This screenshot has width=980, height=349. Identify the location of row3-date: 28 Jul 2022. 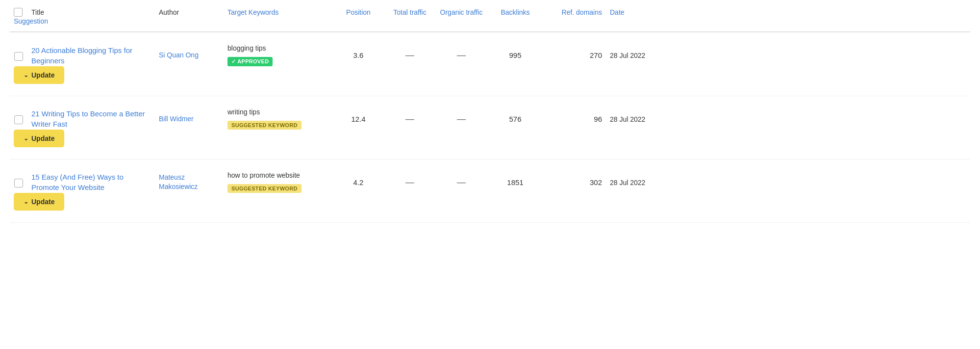
(628, 183).